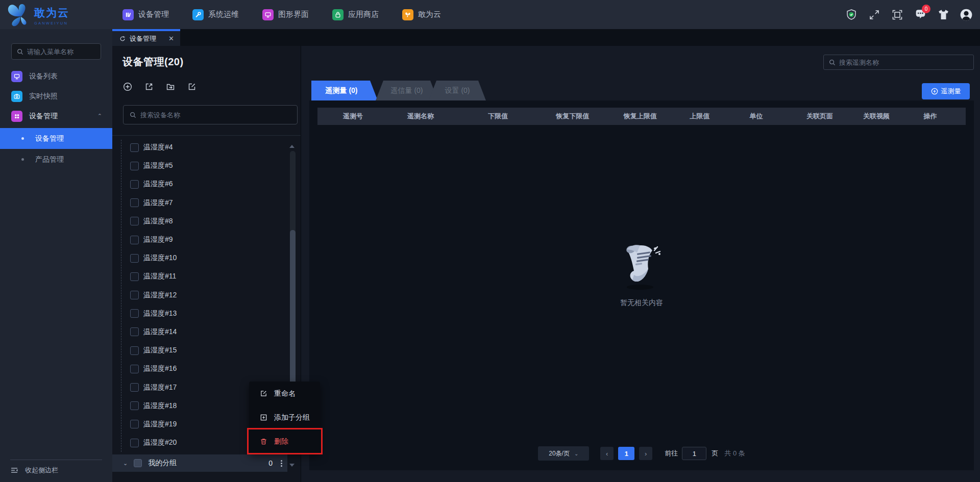 The image size is (980, 482). I want to click on export-icon, so click(149, 87).